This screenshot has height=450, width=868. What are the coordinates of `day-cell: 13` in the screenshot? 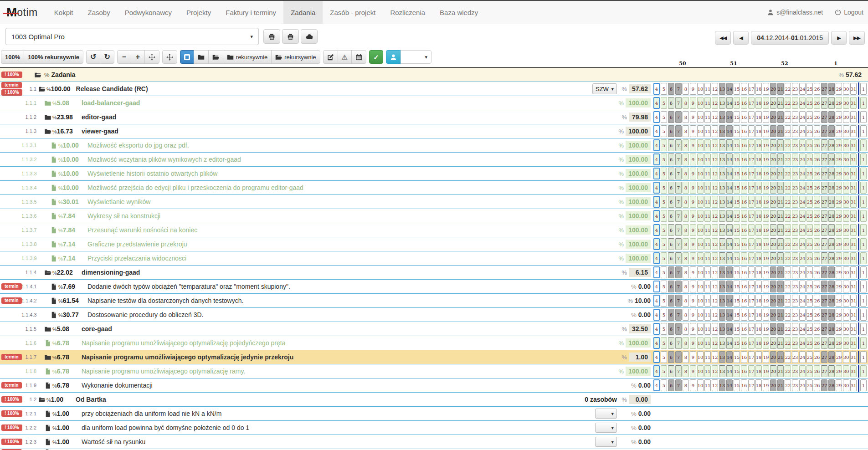 It's located at (722, 145).